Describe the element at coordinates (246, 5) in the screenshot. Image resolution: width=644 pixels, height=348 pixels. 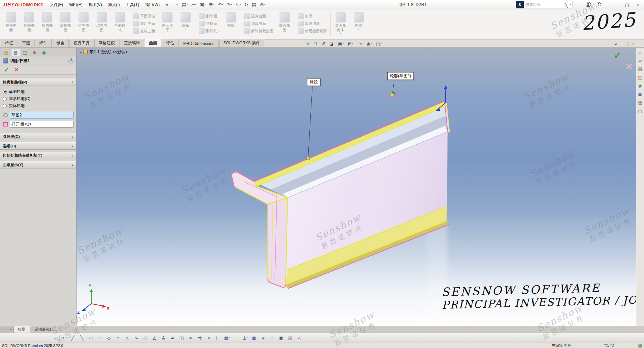
I see `rebuild-icon: ↻` at that location.